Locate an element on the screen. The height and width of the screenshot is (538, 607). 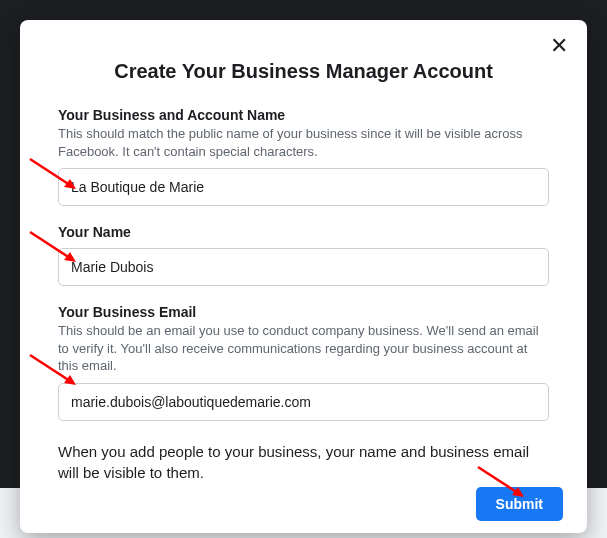
your-name-block: Your Name is located at coordinates (304, 255).